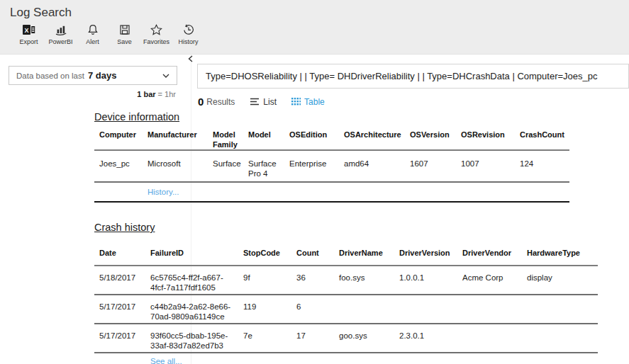  I want to click on cell: 5/18/2017, so click(122, 280).